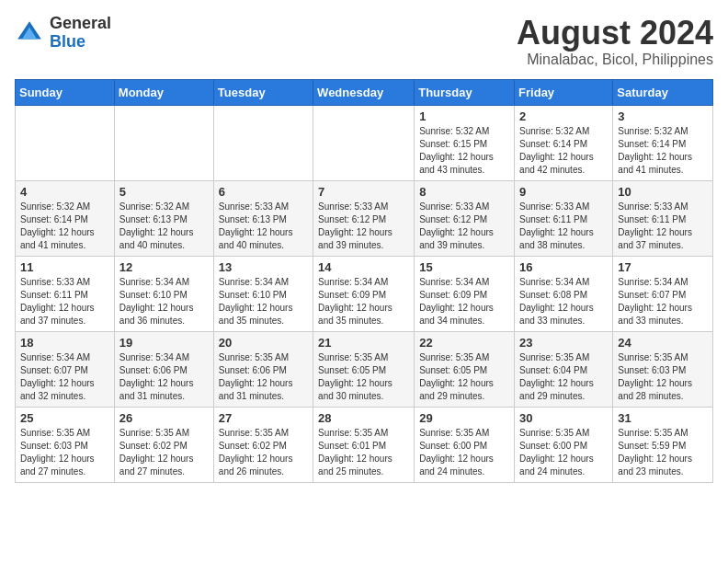 This screenshot has width=728, height=563. I want to click on day-number: 17, so click(663, 267).